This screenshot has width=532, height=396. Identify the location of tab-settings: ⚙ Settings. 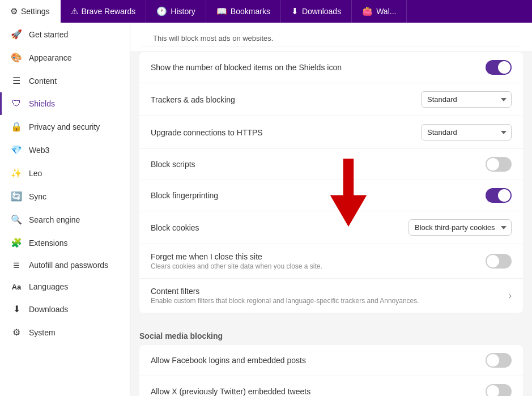
(31, 11).